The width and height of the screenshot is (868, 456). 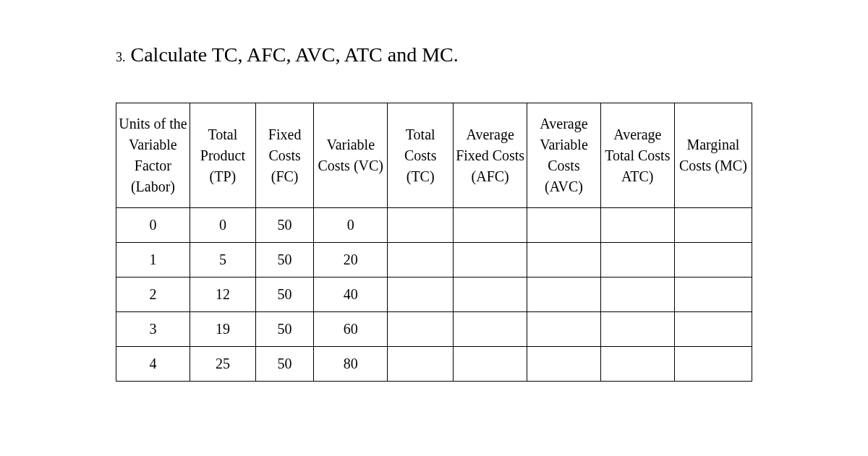 I want to click on question-text: Calculate TC, AFC, AVC, ATC and MC., so click(x=295, y=55).